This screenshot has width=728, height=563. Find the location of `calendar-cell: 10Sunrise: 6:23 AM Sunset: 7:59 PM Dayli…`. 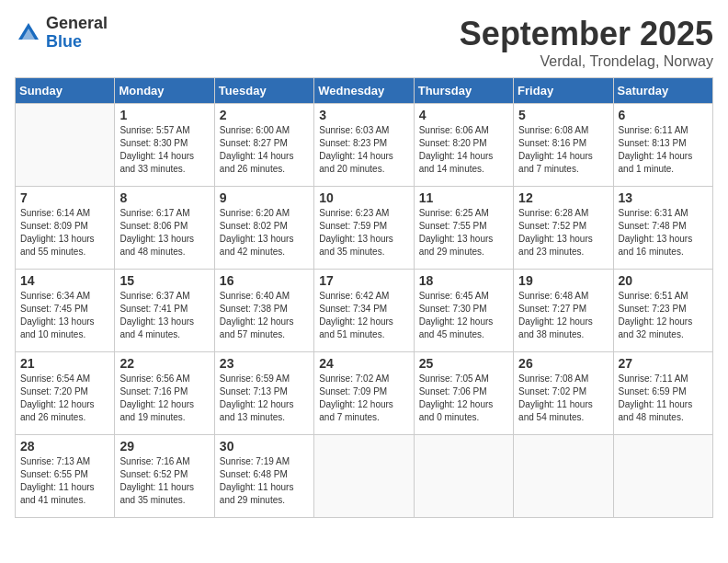

calendar-cell: 10Sunrise: 6:23 AM Sunset: 7:59 PM Dayli… is located at coordinates (364, 228).